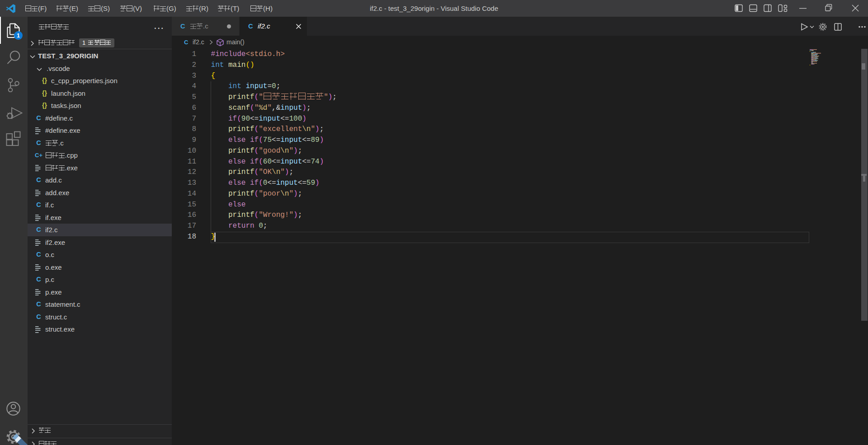 The image size is (868, 445). I want to click on svg-text: 1, so click(18, 35).